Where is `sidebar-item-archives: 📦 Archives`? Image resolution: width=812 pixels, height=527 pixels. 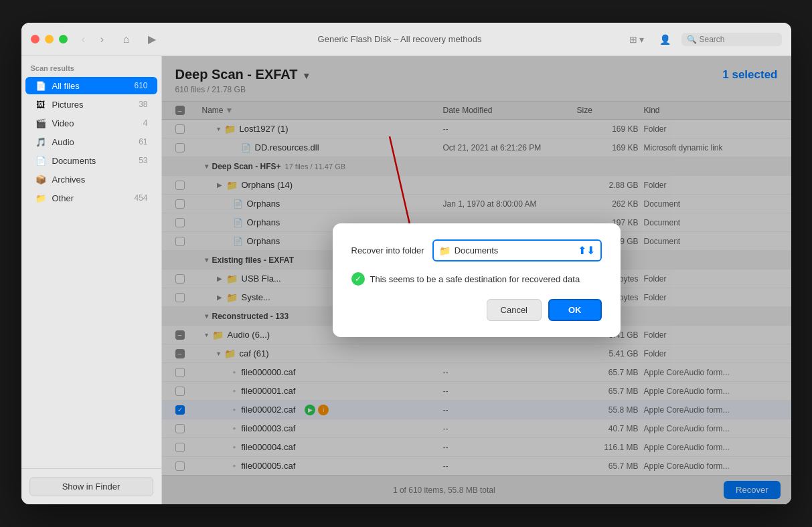
sidebar-item-archives: 📦 Archives is located at coordinates (91, 179).